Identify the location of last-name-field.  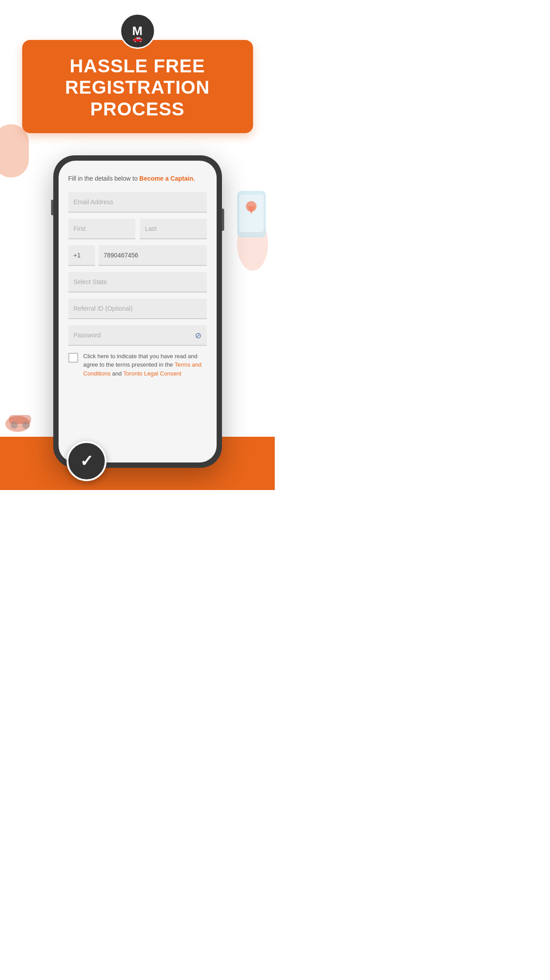
(173, 229).